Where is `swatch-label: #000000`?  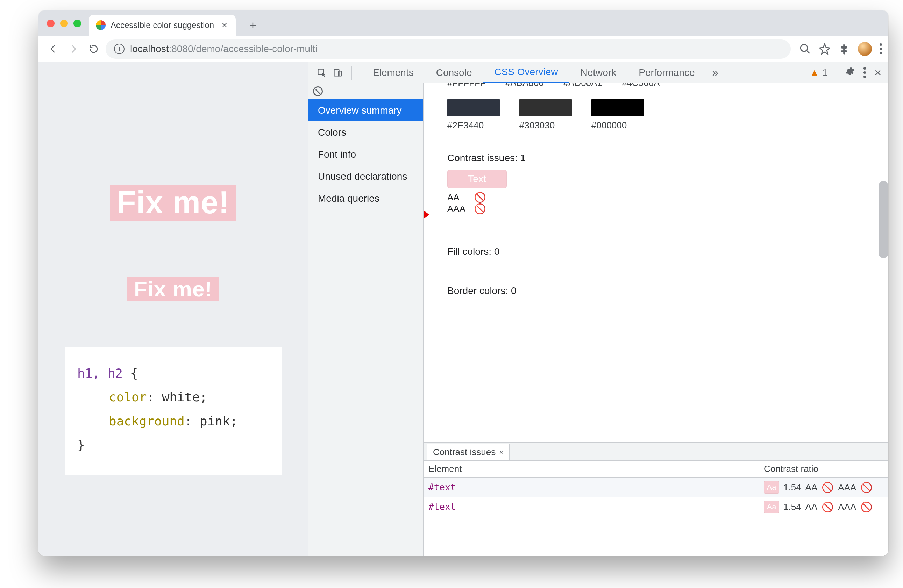
swatch-label: #000000 is located at coordinates (618, 125).